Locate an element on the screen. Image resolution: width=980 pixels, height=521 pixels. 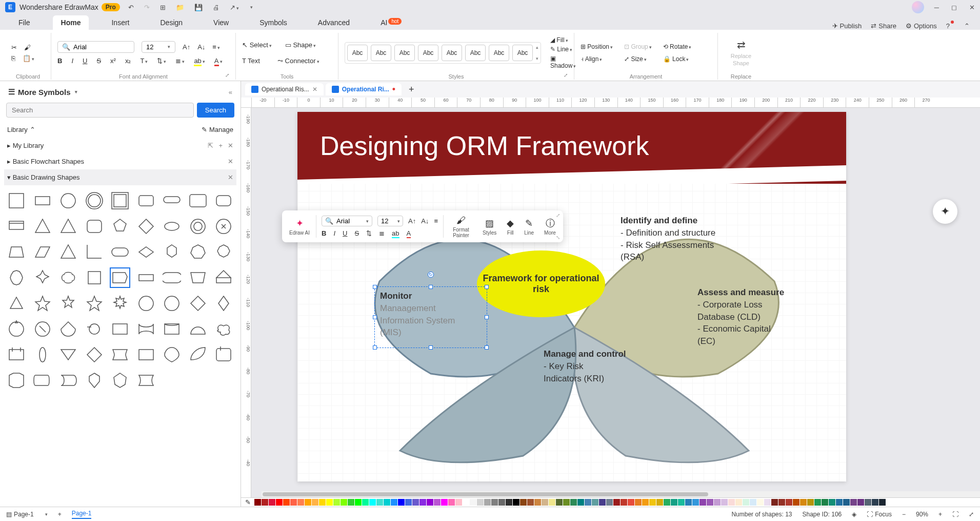
float-expand-icon: ⤡ is located at coordinates (558, 237).